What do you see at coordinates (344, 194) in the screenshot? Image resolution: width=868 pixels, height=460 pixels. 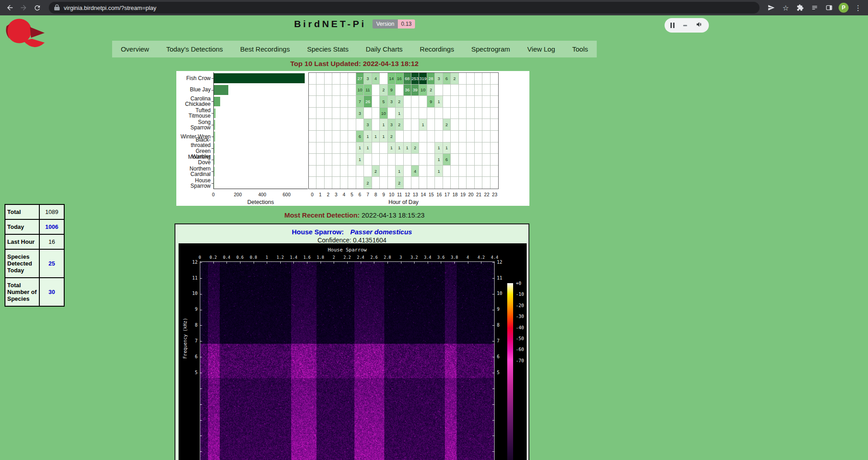 I see `hour-axis-tick: 4` at bounding box center [344, 194].